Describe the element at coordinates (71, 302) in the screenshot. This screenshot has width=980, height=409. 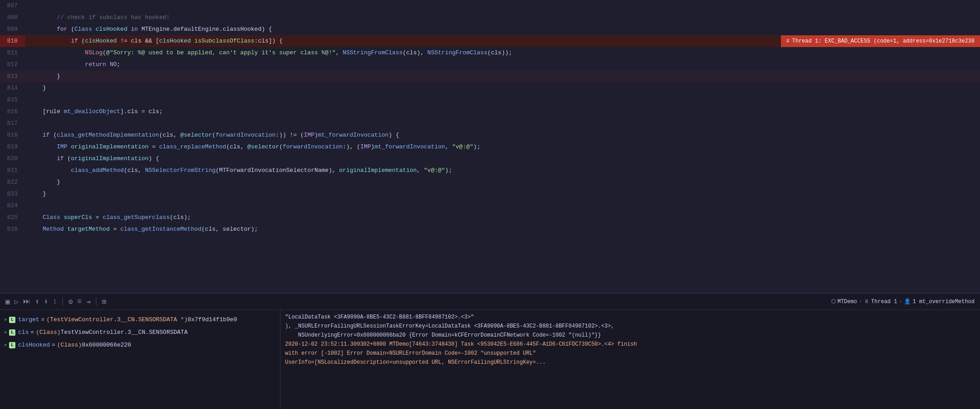
I see `breakpoint-icon: ⚙` at that location.